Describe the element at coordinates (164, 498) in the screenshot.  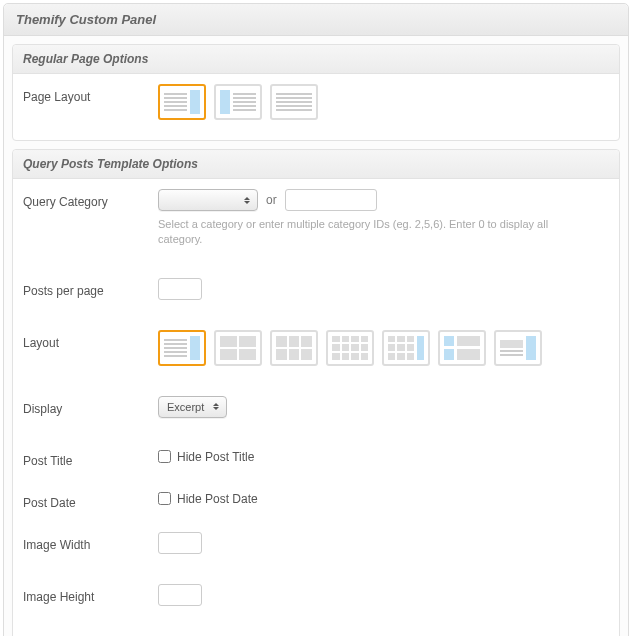
I see `hide-post-date-checkbox` at that location.